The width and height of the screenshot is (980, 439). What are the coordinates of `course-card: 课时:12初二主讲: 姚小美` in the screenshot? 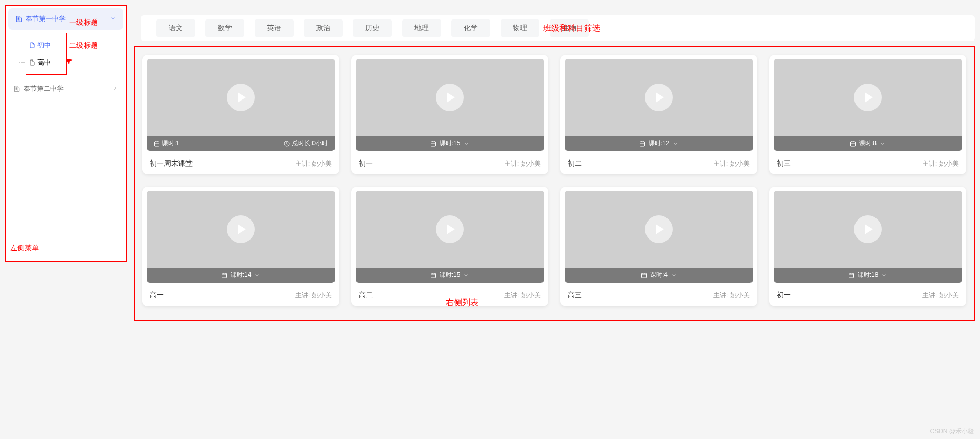 It's located at (659, 115).